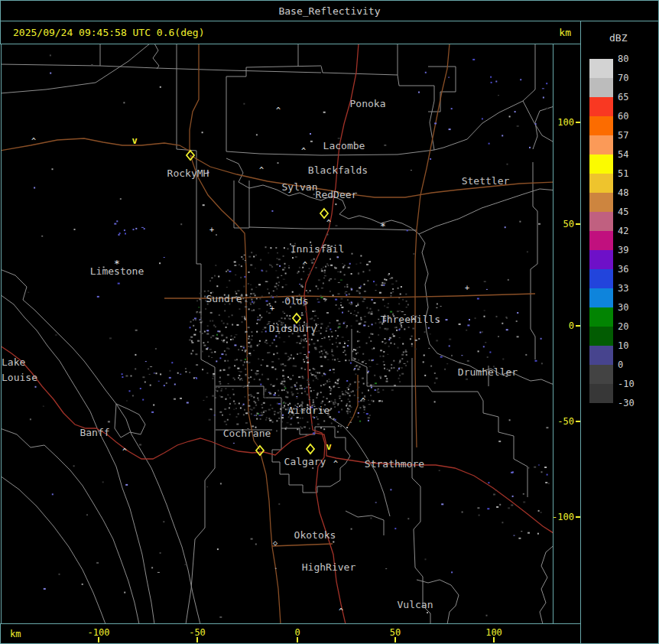 This screenshot has width=659, height=644. What do you see at coordinates (601, 107) in the screenshot?
I see `colorbar-swatch` at bounding box center [601, 107].